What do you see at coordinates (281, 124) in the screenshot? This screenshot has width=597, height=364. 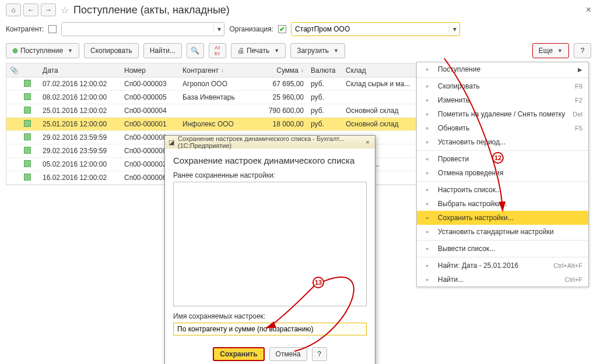 I see `cell-sum: 18 000,00` at bounding box center [281, 124].